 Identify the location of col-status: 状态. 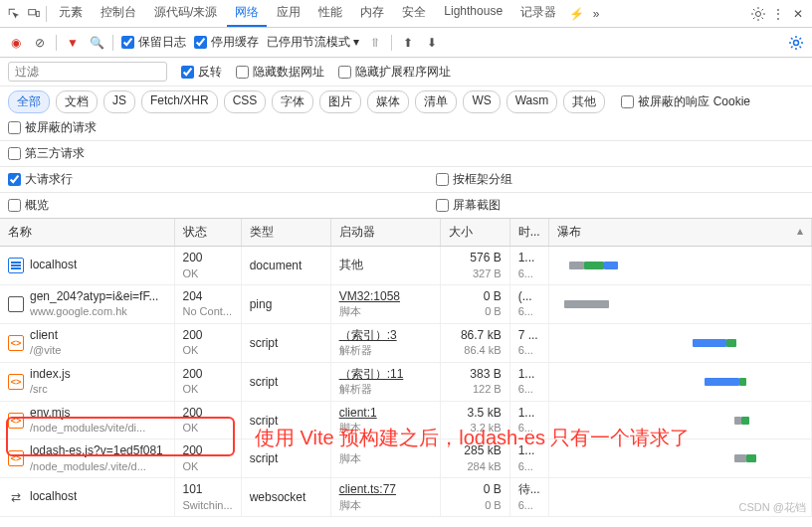
(207, 233).